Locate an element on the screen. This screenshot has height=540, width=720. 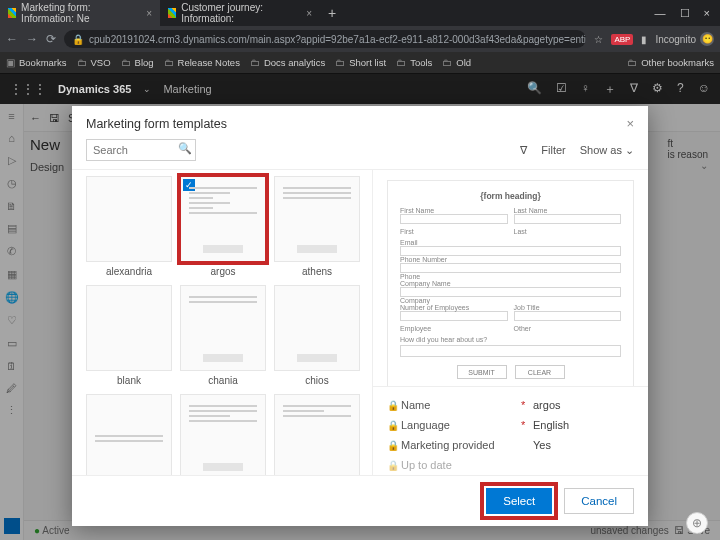
abp-icon: ABP is located at coordinates (622, 40).